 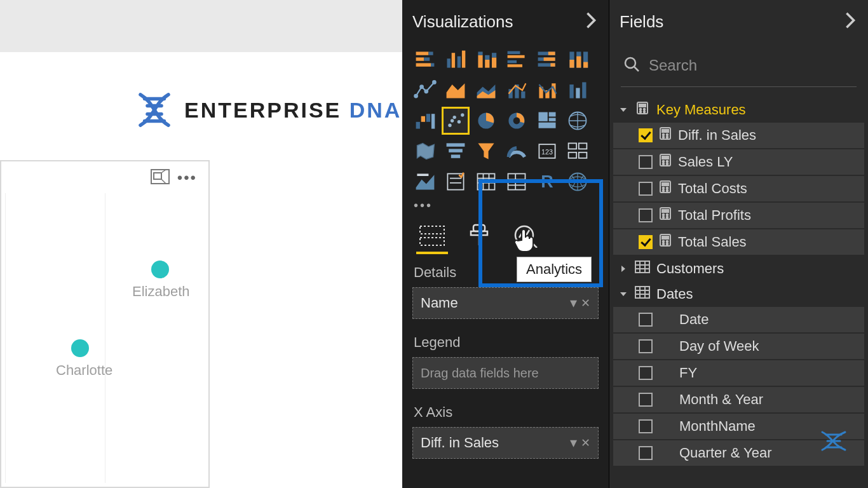 I want to click on field-label: FY, so click(x=688, y=373).